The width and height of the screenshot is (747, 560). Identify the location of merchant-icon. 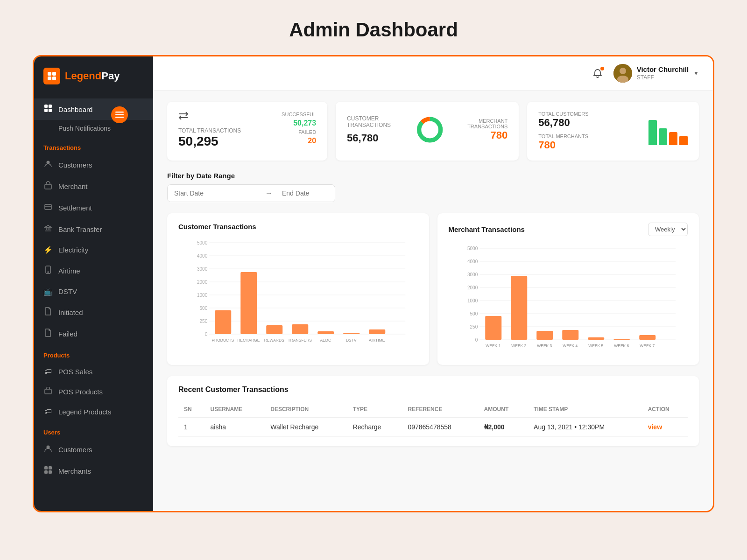
(48, 186).